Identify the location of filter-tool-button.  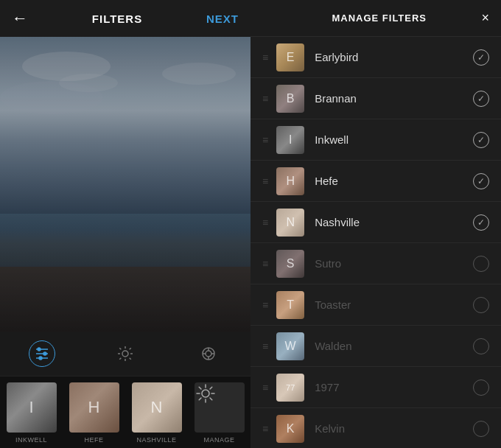
(42, 354).